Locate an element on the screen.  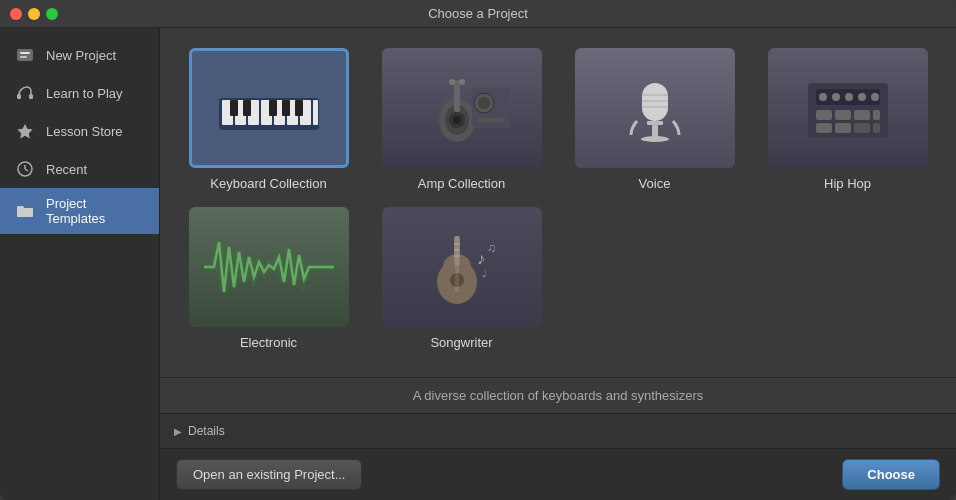
sidebar-label-lesson-store: Lesson Store is located at coordinates (84, 132).